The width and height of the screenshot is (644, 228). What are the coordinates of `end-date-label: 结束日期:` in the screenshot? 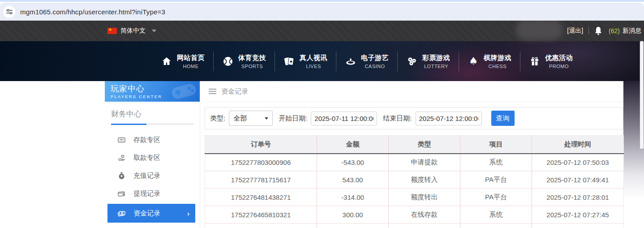 It's located at (397, 118).